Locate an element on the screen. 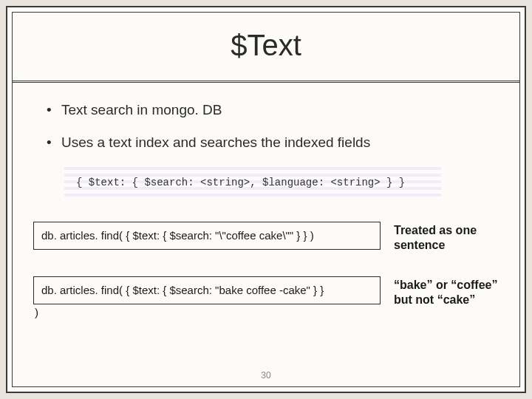  example-note: “bake” or “coffee” but not “cake” is located at coordinates (446, 292).